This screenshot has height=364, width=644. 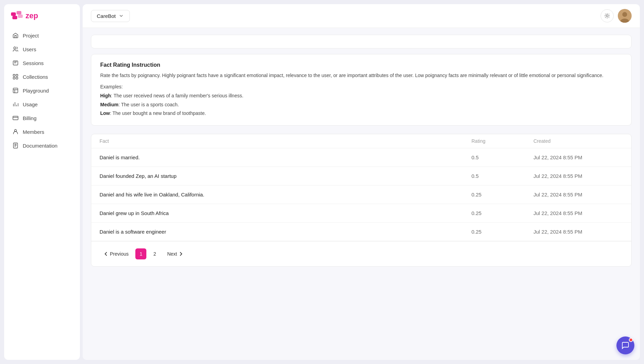 I want to click on table-header: Fact Rating Created, so click(x=361, y=141).